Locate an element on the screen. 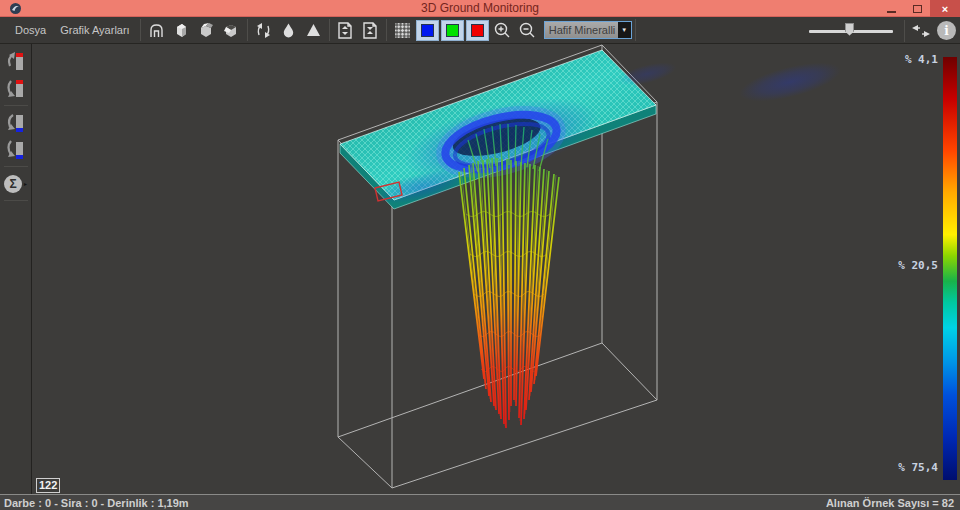 Image resolution: width=960 pixels, height=510 pixels. swap-arrows-button is located at coordinates (920, 31).